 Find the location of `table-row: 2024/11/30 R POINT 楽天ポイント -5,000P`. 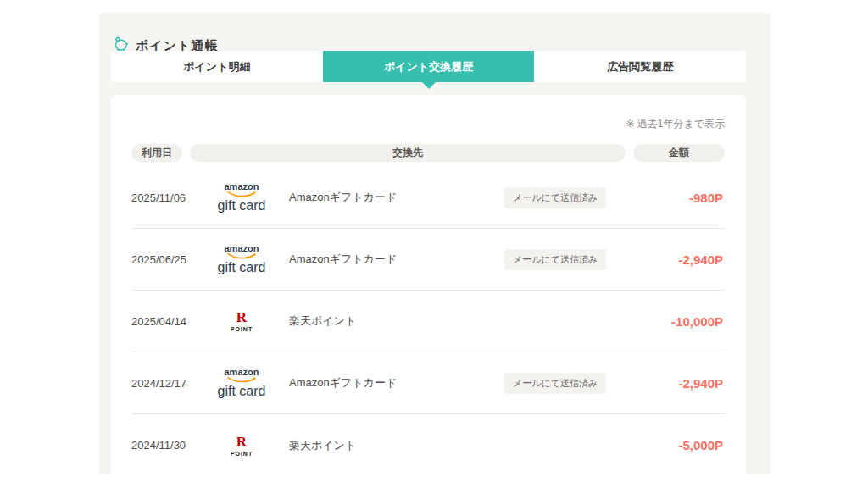

table-row: 2024/11/30 R POINT 楽天ポイント -5,000P is located at coordinates (428, 444).